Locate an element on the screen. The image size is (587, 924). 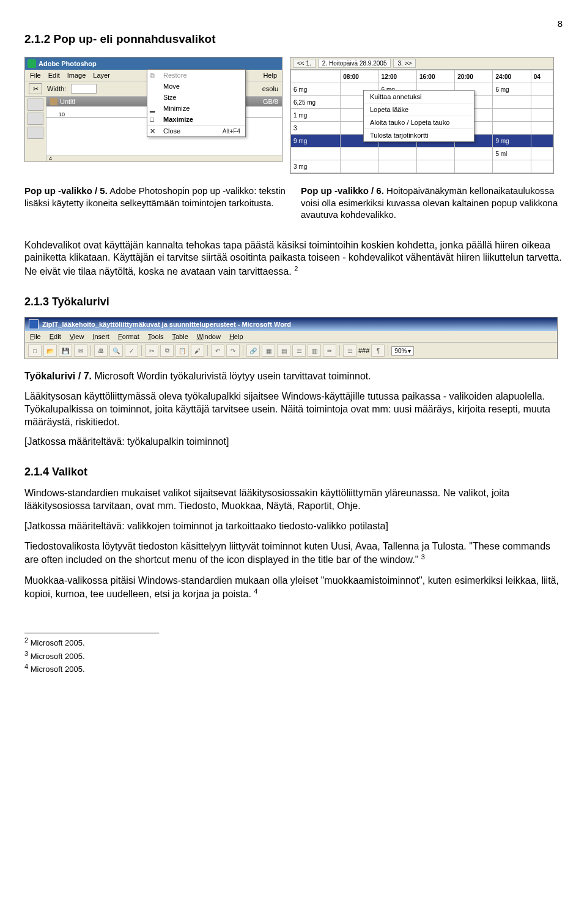
ps-titlebar: Adobe Photoshop is located at coordinates (153, 64).